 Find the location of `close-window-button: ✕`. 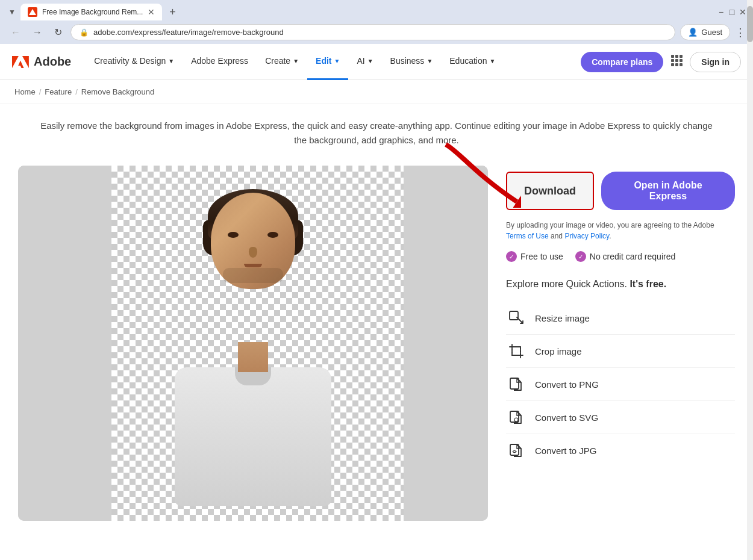

close-window-button: ✕ is located at coordinates (743, 12).